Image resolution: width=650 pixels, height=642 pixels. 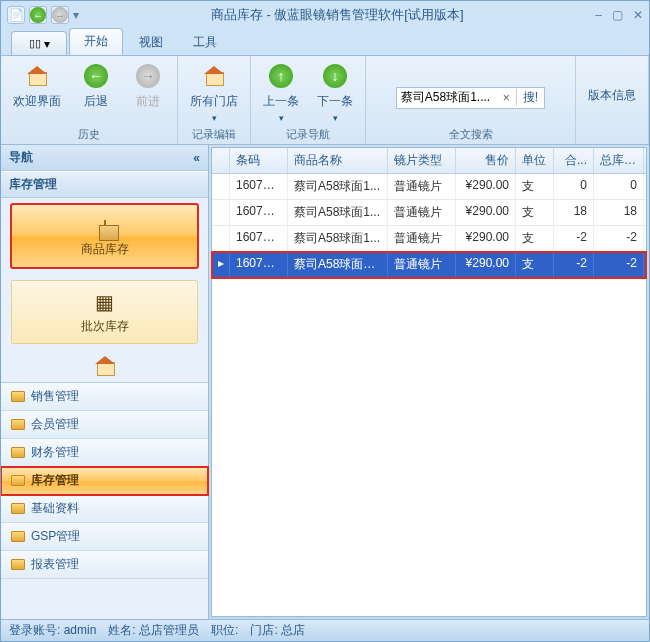 I want to click on nav-item-basedata: 基础资料, so click(x=104, y=509).